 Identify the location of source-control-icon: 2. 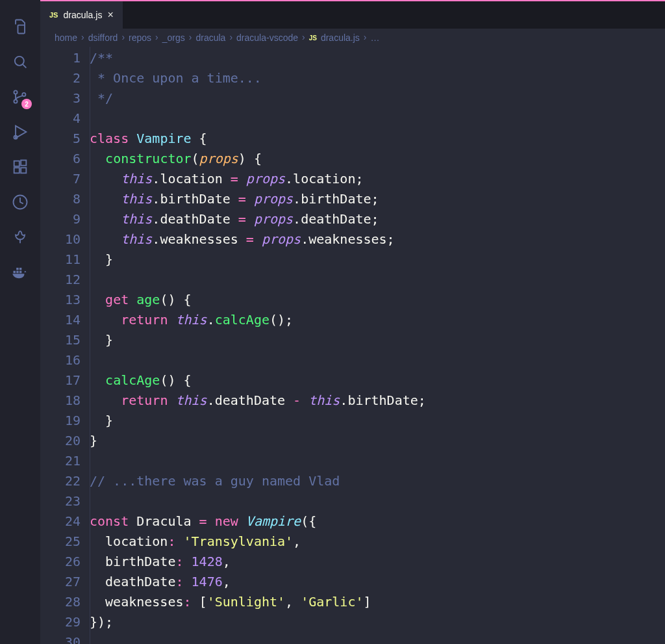
(20, 97).